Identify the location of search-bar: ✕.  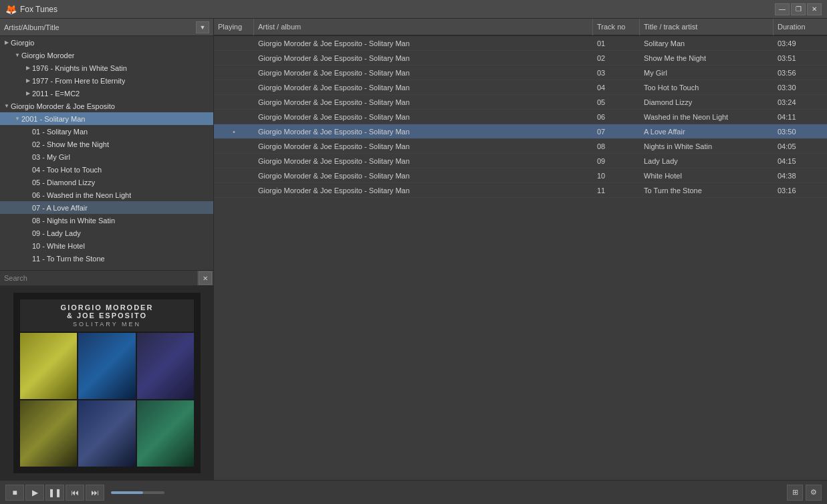
(107, 278).